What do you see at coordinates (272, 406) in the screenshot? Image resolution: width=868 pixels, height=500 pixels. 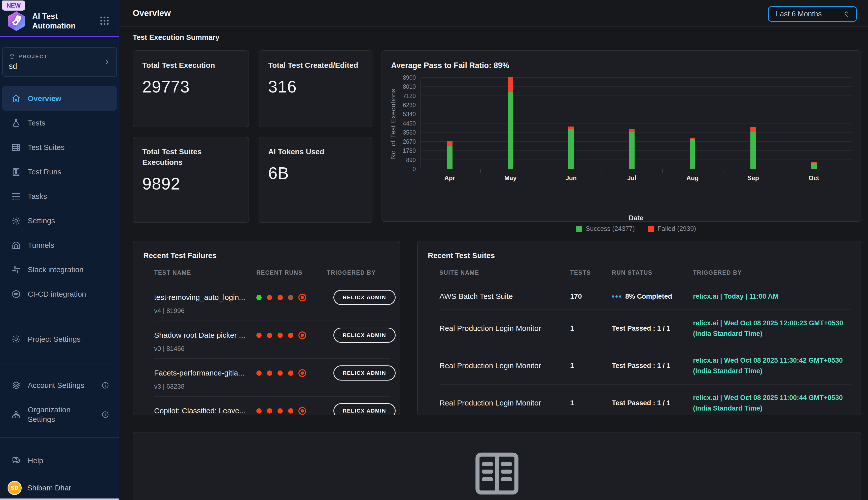 I see `failure-row: Copilot: Classified: Leave... RELICX ADM…` at bounding box center [272, 406].